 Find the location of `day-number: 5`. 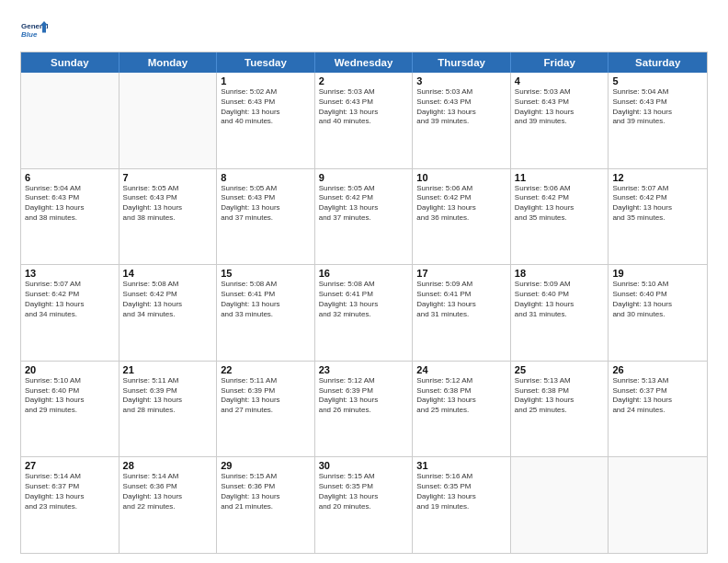

day-number: 5 is located at coordinates (658, 81).